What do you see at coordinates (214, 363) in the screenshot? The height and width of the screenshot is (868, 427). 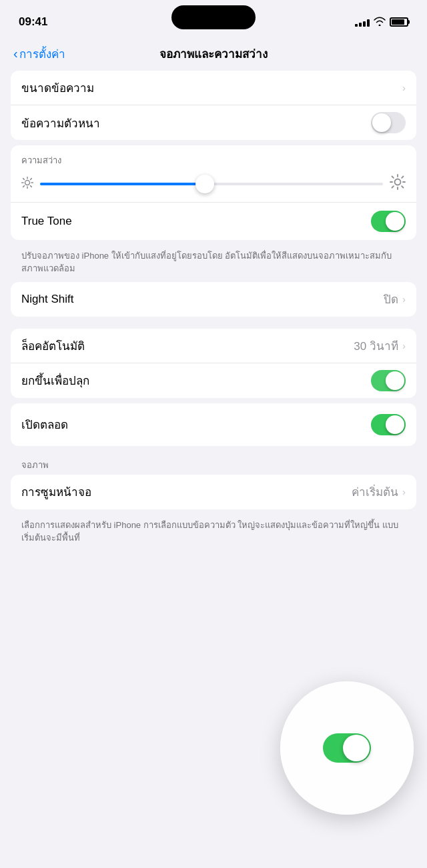 I see `autolock-group: ล็อคอัตโนมัติ 30 วินาที › ยกขึ้นเพื่อปลุ…` at bounding box center [214, 363].